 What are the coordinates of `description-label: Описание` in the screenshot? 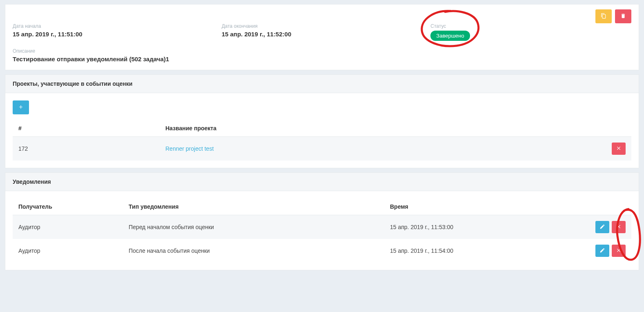 It's located at (322, 51).